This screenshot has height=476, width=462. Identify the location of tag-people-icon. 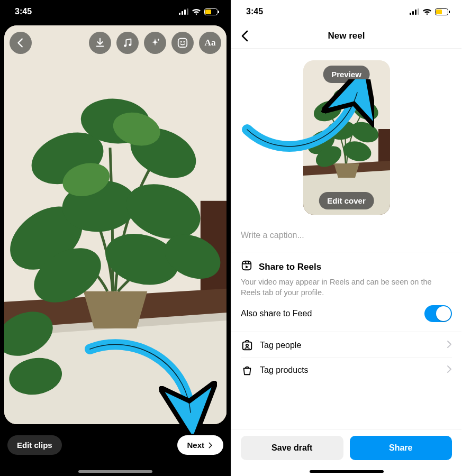
(247, 345).